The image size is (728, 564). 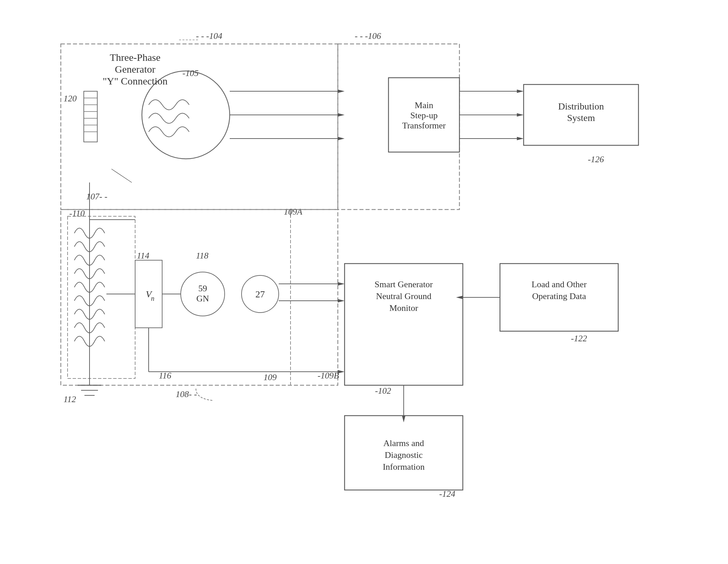 What do you see at coordinates (404, 285) in the screenshot?
I see `monitor-label-1: Smart Generator` at bounding box center [404, 285].